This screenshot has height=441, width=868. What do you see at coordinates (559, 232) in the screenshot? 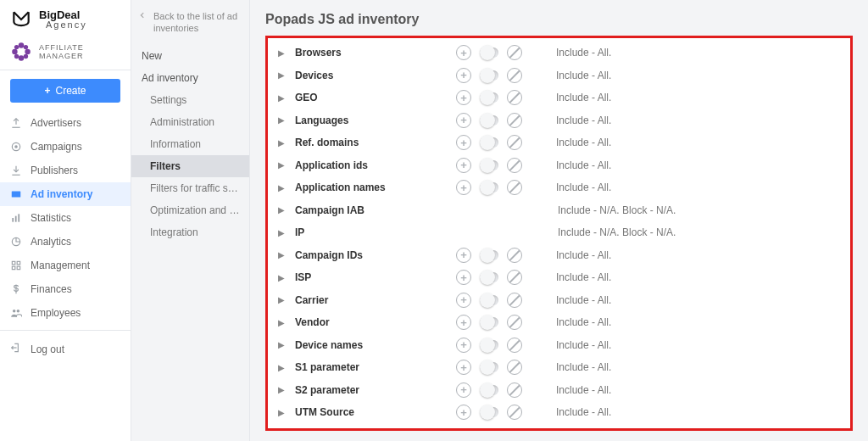
I see `filter-row-ip: ▶IPInclude - N/A. Block - N/A.` at bounding box center [559, 232].